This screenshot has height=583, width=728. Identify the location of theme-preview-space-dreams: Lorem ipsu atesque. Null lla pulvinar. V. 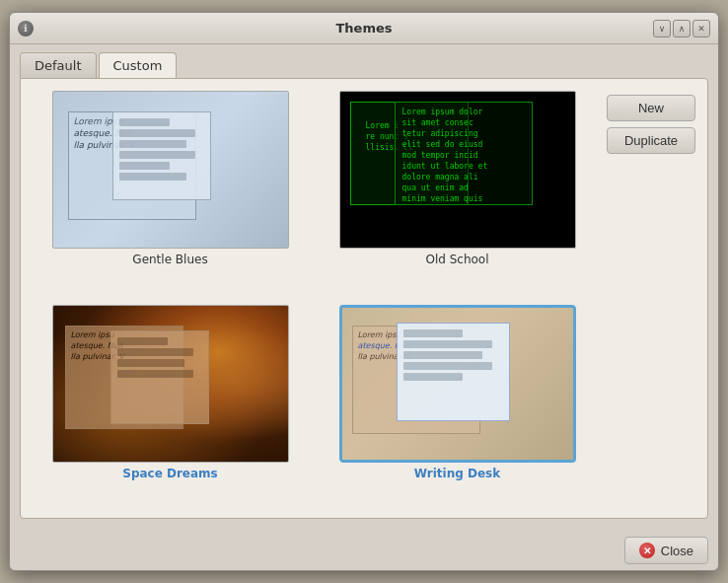
(171, 384).